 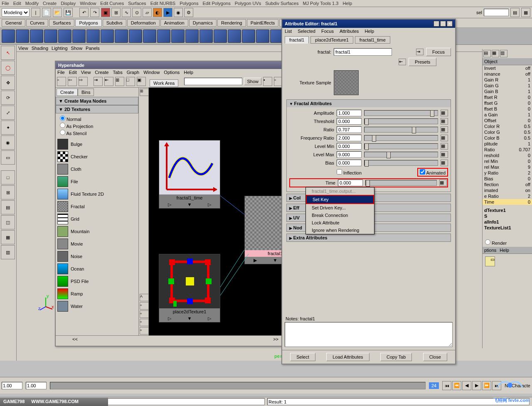 What do you see at coordinates (349, 155) in the screenshot?
I see `attr-level-max-input` at bounding box center [349, 155].